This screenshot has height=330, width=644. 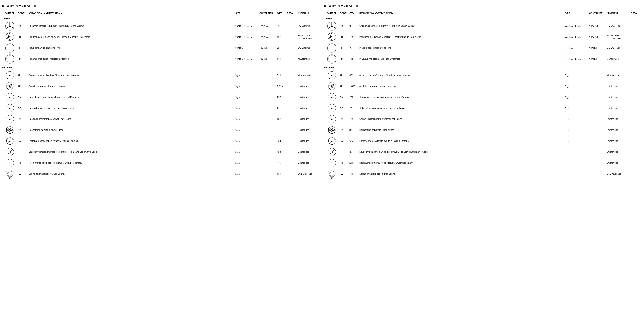 What do you see at coordinates (161, 18) in the screenshot?
I see `left-section-trees: TREES` at bounding box center [161, 18].